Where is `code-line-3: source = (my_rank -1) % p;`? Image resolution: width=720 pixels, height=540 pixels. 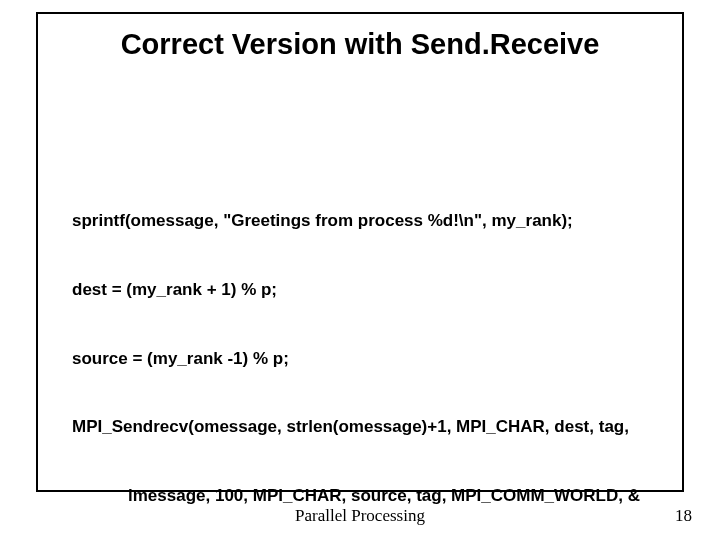
code-line-3: source = (my_rank -1) % p; is located at coordinates (362, 360).